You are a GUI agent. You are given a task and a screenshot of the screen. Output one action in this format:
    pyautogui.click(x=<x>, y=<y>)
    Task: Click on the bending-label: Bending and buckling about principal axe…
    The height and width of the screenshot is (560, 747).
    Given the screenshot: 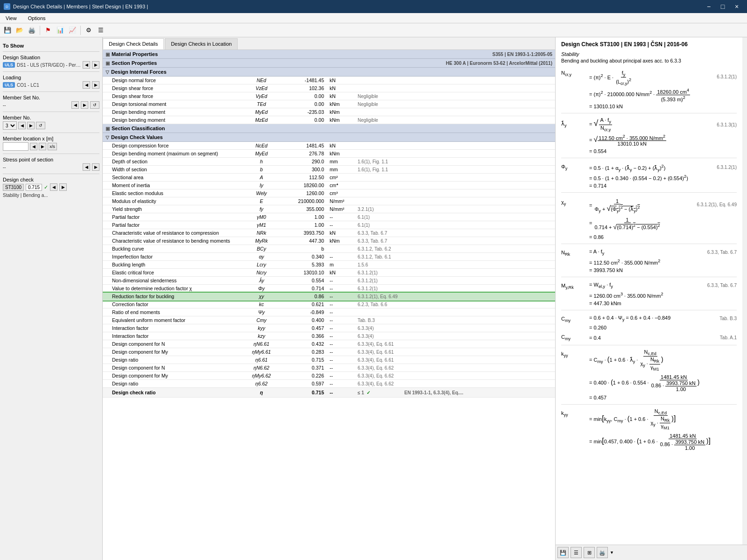 What is the action you would take?
    pyautogui.click(x=649, y=61)
    